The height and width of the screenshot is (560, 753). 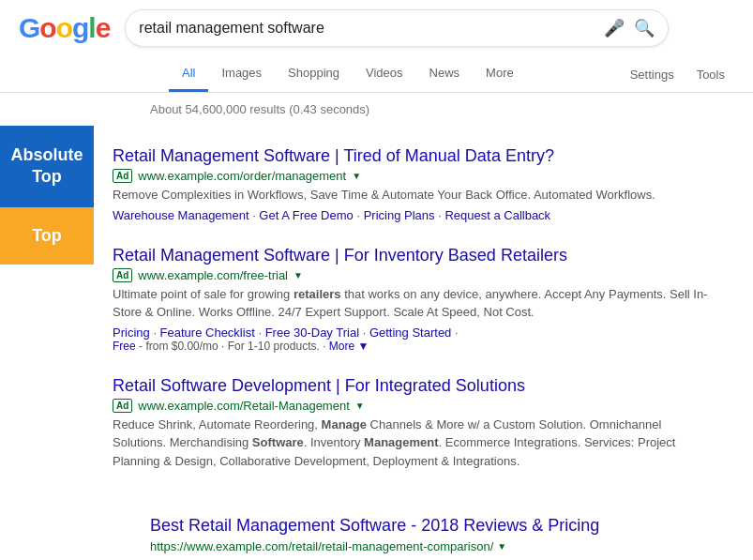 I want to click on ad-item-1: Retail Management Software | Tired of Ma…, so click(x=414, y=185).